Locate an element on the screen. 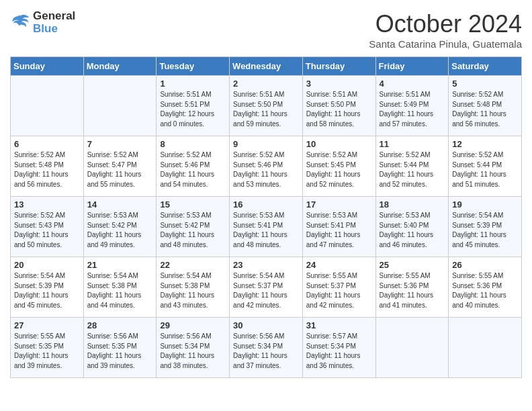 The height and width of the screenshot is (411, 532). calendar-cell: 16Sunrise: 5:53 AMSunset: 5:41 PMDayligh… is located at coordinates (266, 227).